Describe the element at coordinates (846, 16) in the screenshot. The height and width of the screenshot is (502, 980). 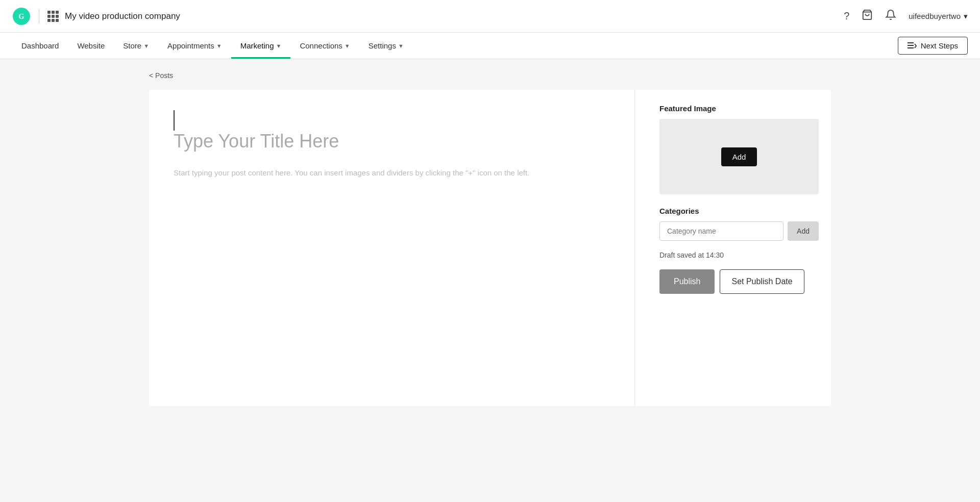
I see `help-icon: ?` at that location.